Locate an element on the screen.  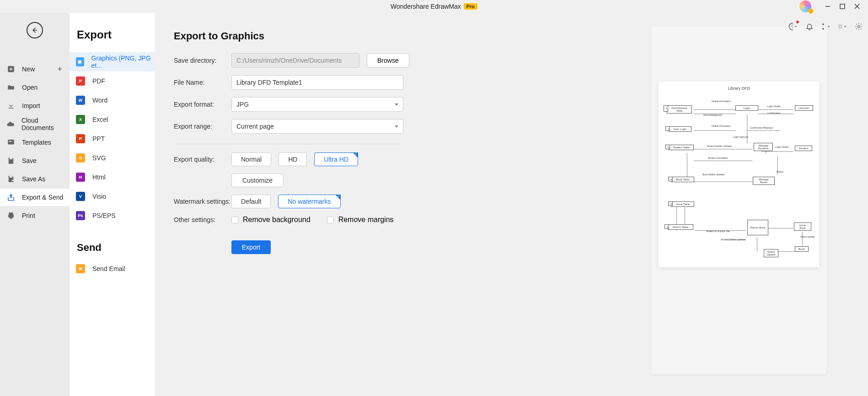
label-quality: Export quality: is located at coordinates (203, 159).